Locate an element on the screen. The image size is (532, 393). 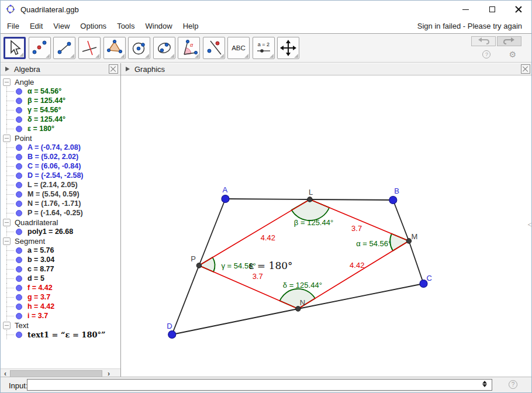
point-B is located at coordinates (393, 200).